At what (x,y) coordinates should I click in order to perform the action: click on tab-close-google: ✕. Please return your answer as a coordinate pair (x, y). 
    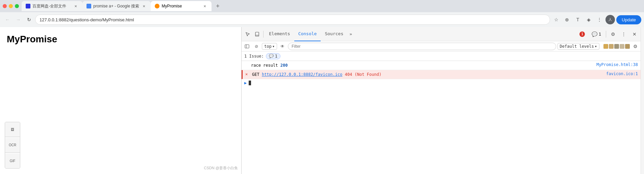
    Looking at the image, I should click on (144, 6).